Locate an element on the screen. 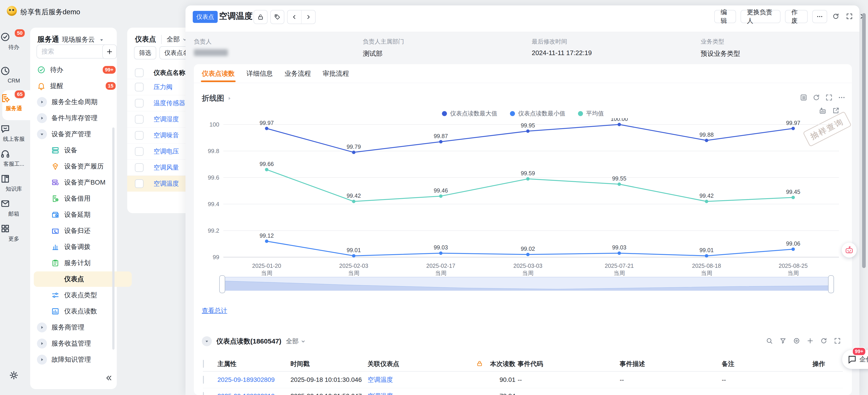 The height and width of the screenshot is (395, 868). rail-item-客服工...: 客服工... is located at coordinates (14, 158).